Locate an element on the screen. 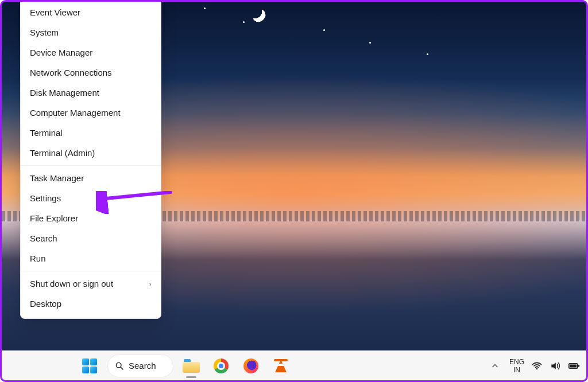  wifi-icon is located at coordinates (537, 366).